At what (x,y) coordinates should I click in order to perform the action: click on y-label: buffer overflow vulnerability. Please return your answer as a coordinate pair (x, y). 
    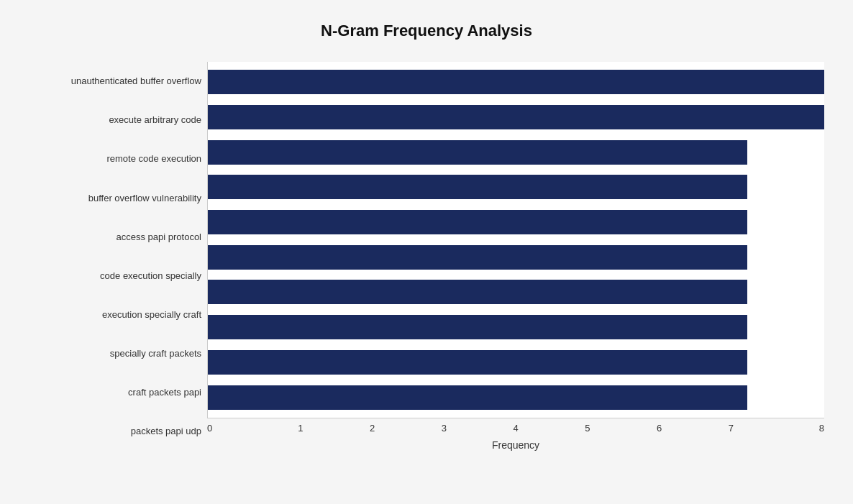
    Looking at the image, I should click on (115, 198).